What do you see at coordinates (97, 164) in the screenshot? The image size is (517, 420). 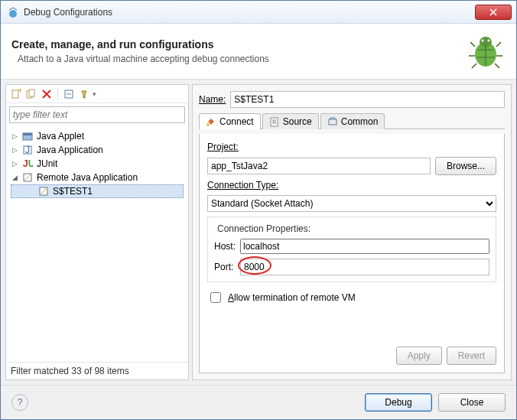 I see `tree-item-junit: ▷ JU JUnit` at bounding box center [97, 164].